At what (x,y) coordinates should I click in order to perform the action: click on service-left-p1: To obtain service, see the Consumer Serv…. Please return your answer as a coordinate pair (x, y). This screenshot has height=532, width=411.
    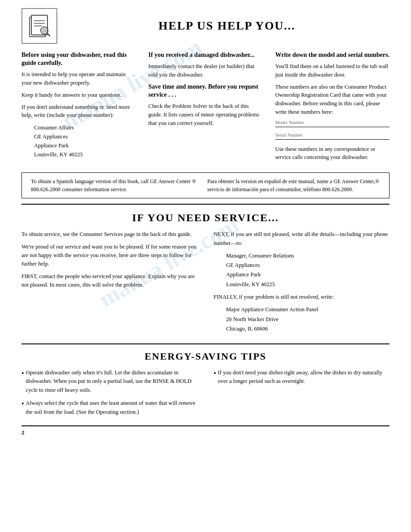
    Looking at the image, I should click on (109, 235).